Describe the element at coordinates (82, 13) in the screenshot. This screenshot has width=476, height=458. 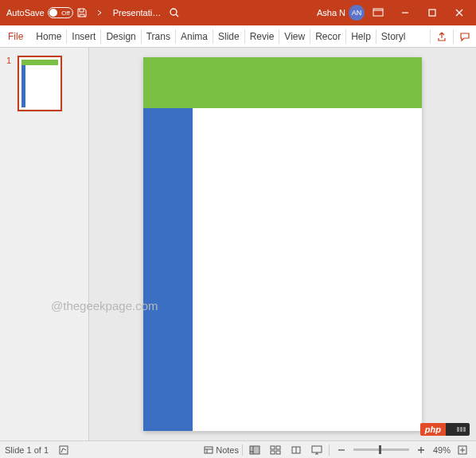
I see `save-icon` at that location.